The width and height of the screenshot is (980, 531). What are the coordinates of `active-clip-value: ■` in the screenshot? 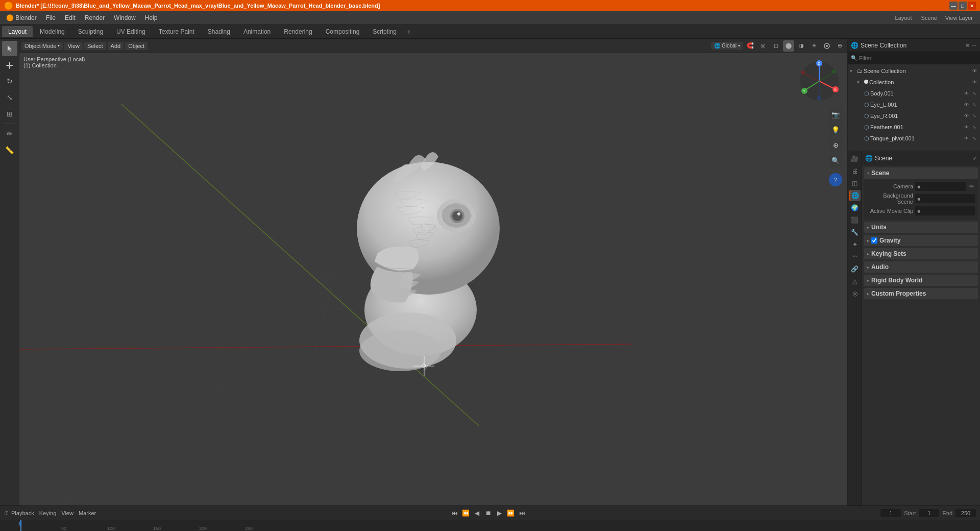 It's located at (945, 211).